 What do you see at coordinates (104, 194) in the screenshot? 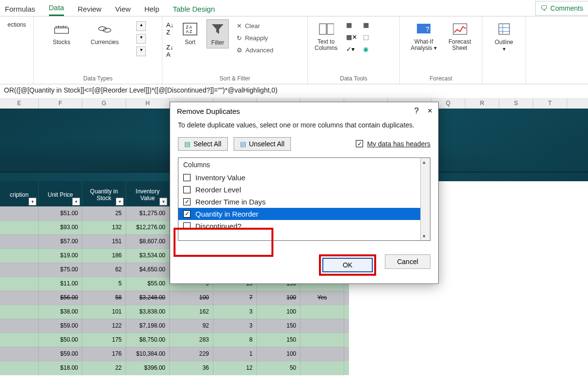
I see `col-qty-stock: Quantity in Stock` at bounding box center [104, 194].